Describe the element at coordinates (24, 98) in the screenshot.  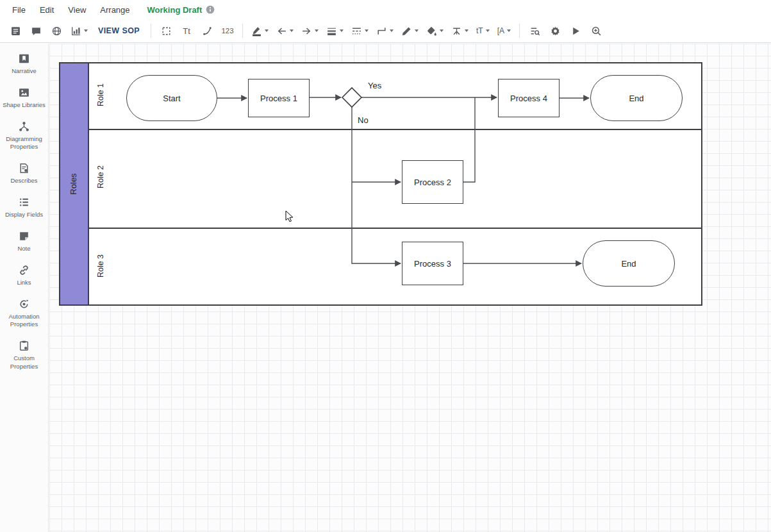
I see `sidebar-item-shape-libraries: Shape Libraries` at that location.